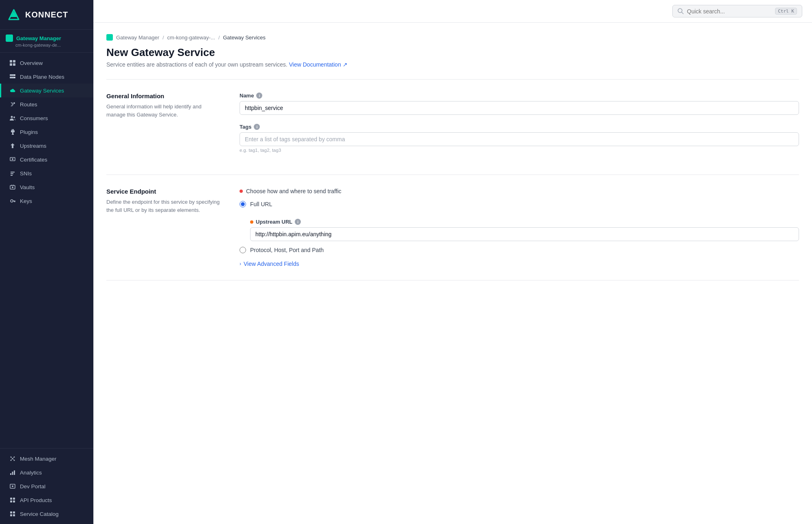  What do you see at coordinates (243, 204) in the screenshot?
I see `full-url-radio` at bounding box center [243, 204].